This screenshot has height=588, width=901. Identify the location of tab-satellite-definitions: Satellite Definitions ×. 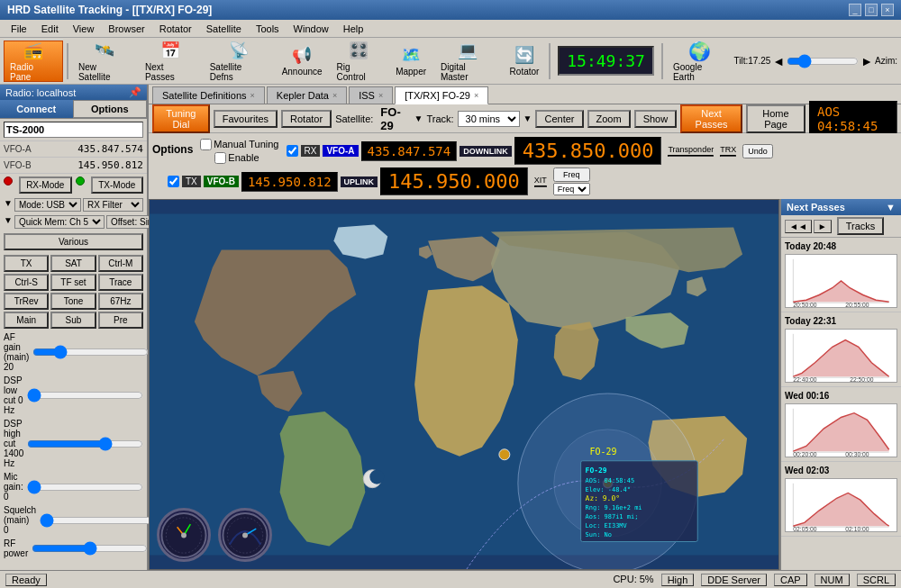
(209, 95).